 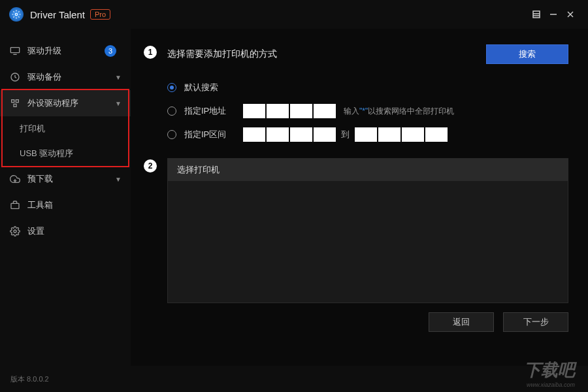 What do you see at coordinates (57, 14) in the screenshot?
I see `app-title: Driver Talent` at bounding box center [57, 14].